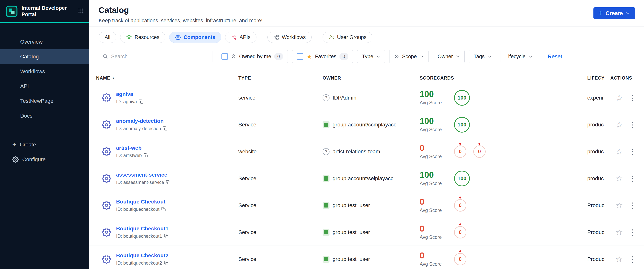 This screenshot has height=269, width=644. What do you see at coordinates (300, 56) in the screenshot?
I see `favorites-checkbox` at bounding box center [300, 56].